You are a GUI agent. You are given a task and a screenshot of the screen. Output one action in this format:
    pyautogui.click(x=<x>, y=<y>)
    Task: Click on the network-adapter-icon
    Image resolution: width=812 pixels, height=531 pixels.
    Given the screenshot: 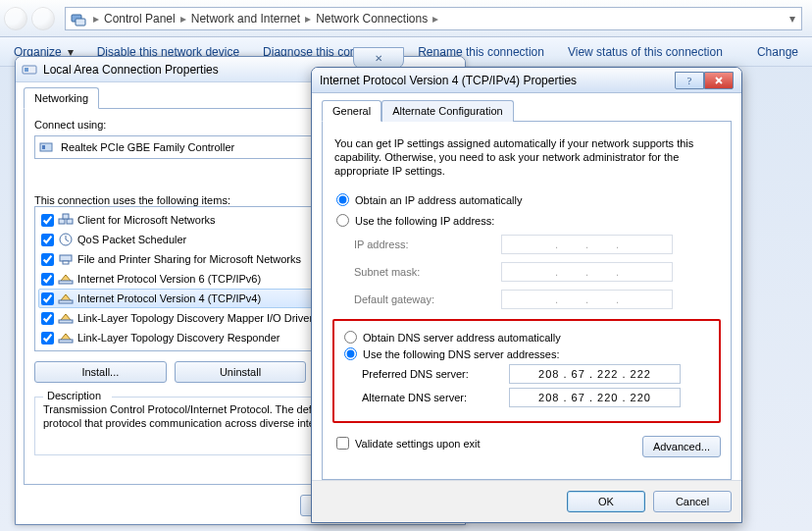 What is the action you would take?
    pyautogui.click(x=29, y=70)
    